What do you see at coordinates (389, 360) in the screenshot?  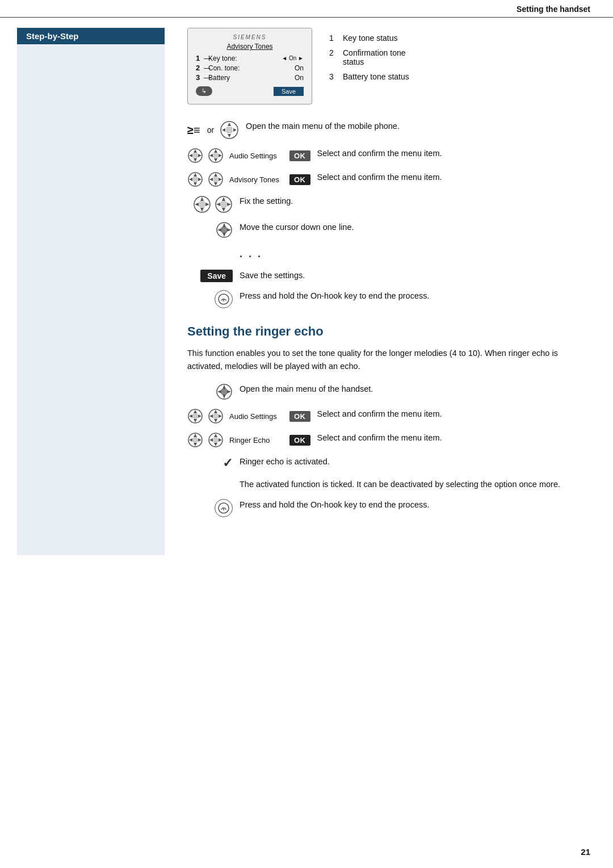 I see `ringer-echo-desc: This function enables you to set the ton…` at bounding box center [389, 360].